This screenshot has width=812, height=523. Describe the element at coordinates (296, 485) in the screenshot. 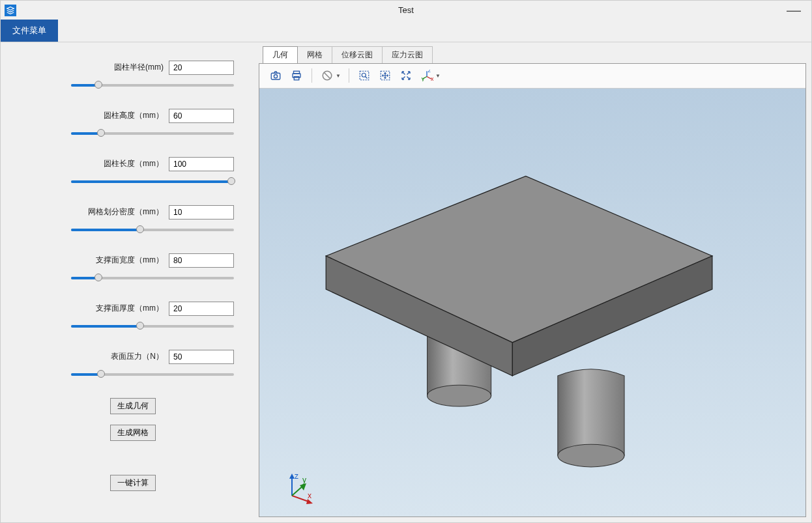

I see `axis-triad: z x y` at that location.